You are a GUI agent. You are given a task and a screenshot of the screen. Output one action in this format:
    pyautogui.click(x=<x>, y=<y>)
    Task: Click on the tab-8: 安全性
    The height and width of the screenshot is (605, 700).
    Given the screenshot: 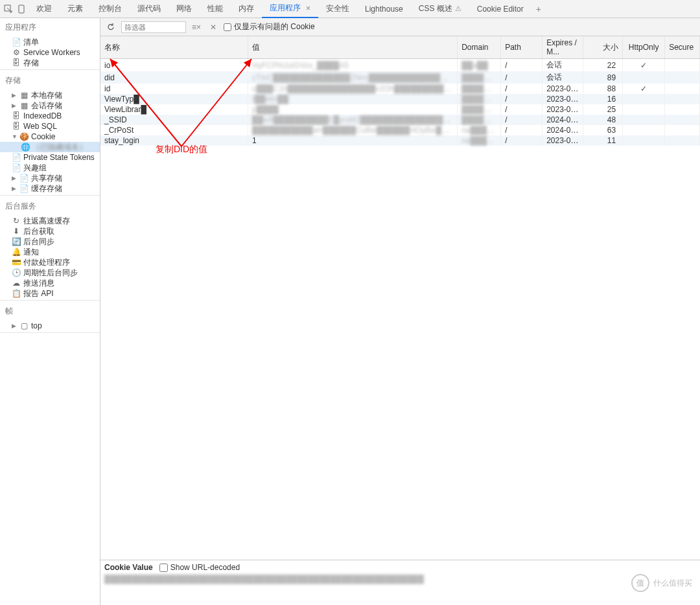 What is the action you would take?
    pyautogui.click(x=338, y=9)
    